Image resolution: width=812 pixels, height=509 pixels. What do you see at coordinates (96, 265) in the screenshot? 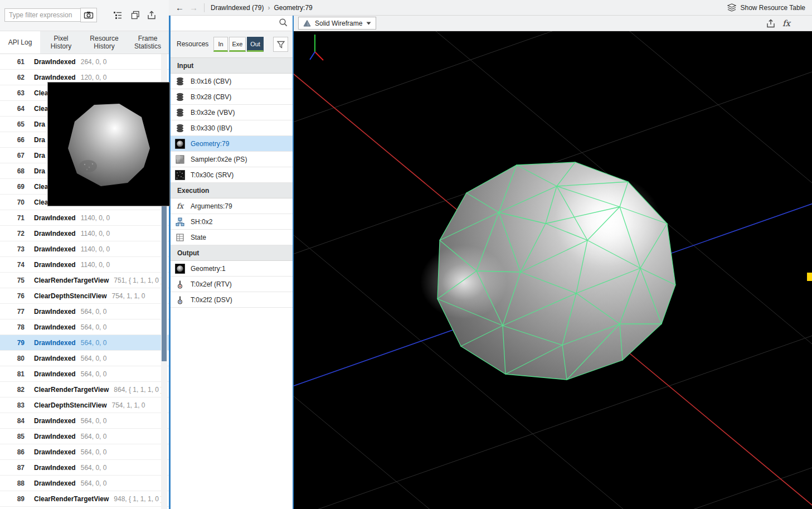
I see `event-args: 1140, 0, 0` at bounding box center [96, 265].